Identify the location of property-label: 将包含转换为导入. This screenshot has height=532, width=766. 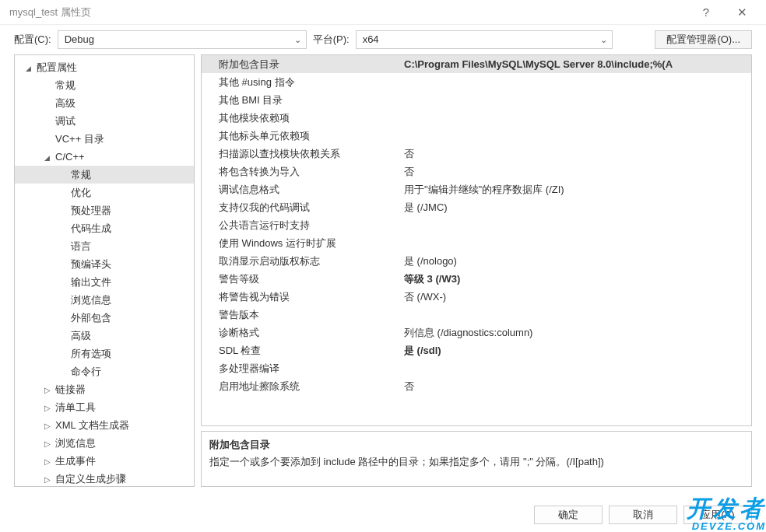
(301, 172).